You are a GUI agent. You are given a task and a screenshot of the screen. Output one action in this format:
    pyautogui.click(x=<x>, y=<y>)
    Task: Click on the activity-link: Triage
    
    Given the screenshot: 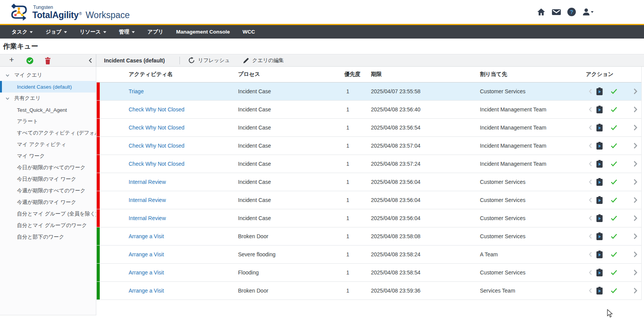 What is the action you would take?
    pyautogui.click(x=136, y=91)
    